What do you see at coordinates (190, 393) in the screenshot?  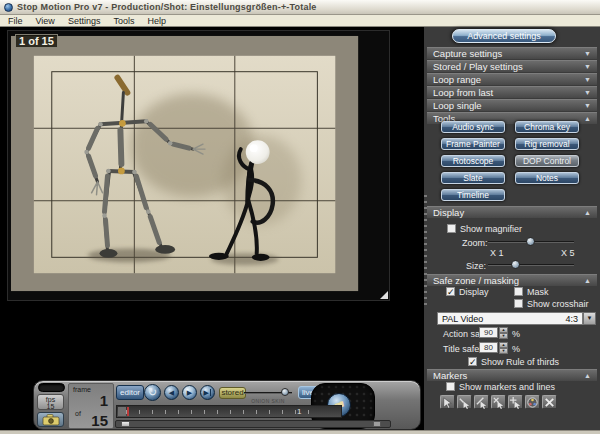 I see `play-icon: ▶` at bounding box center [190, 393].